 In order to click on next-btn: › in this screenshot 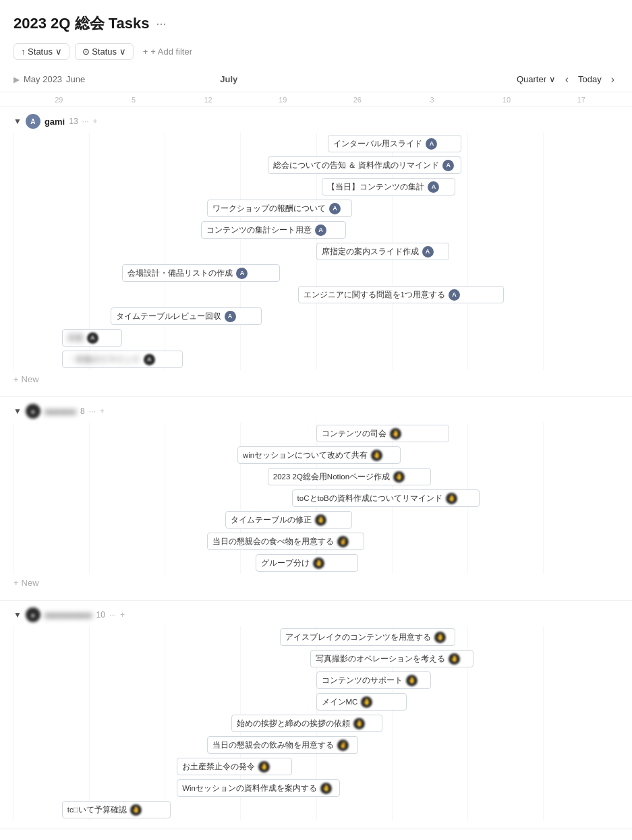, I will do `click(612, 80)`.